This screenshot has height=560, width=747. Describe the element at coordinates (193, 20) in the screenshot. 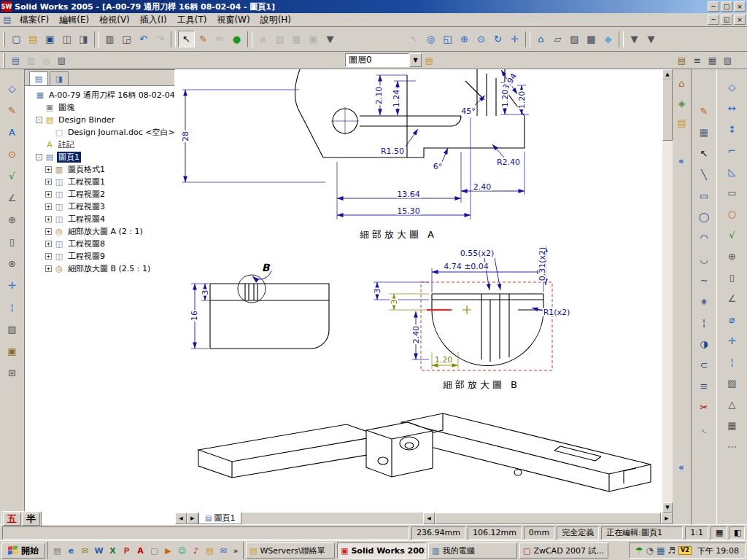

I see `menu-item: 工具(T)` at that location.